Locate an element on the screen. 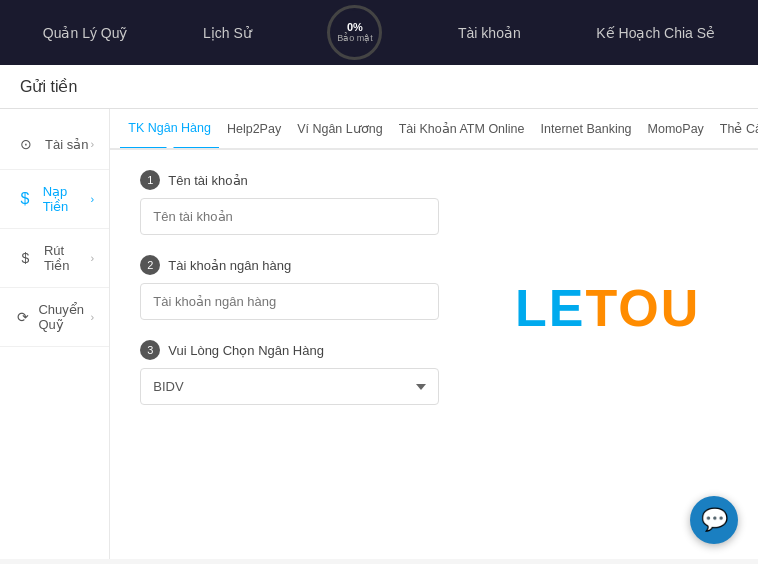 The image size is (758, 564). ten-tai-khoan-input is located at coordinates (289, 216).